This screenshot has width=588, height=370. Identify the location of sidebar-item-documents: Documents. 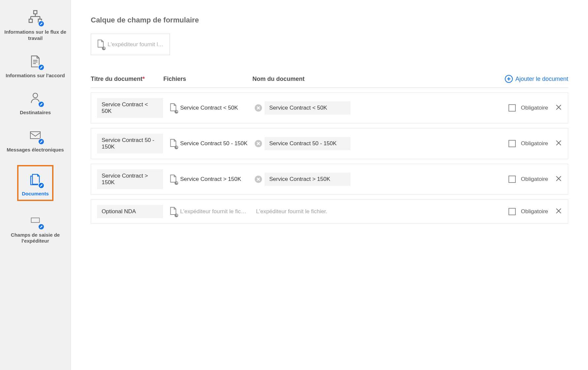
(35, 183).